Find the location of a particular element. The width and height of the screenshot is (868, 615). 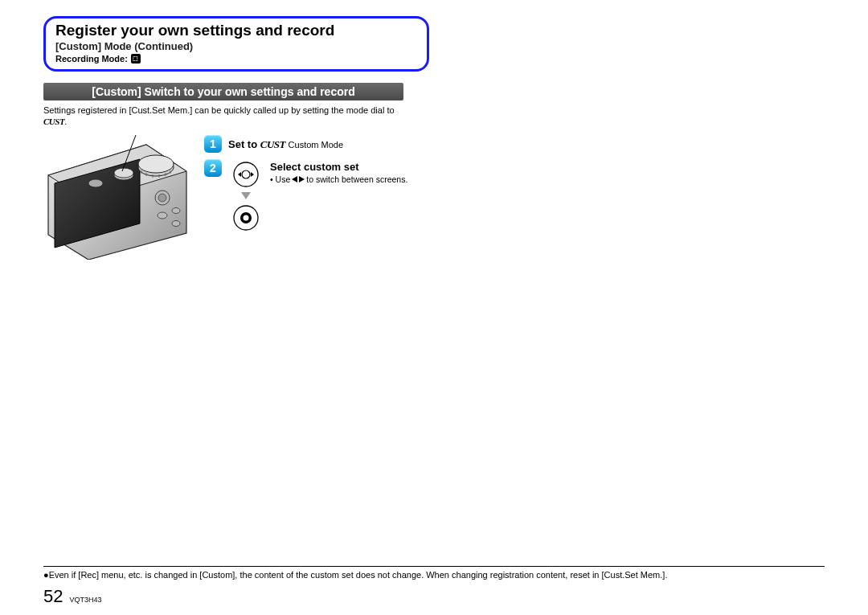

page-footer: 52 VQT3H43 is located at coordinates (434, 597).